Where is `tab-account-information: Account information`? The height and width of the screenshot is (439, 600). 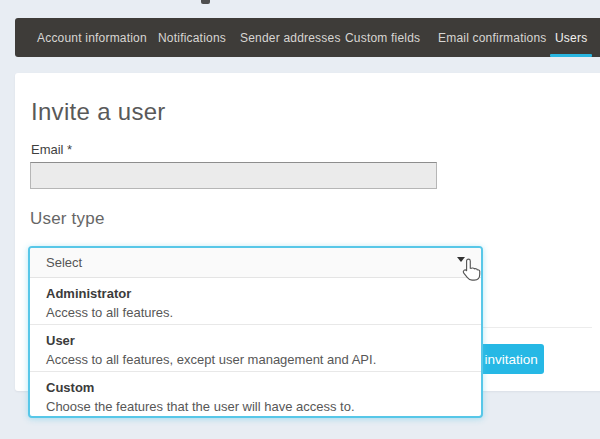
tab-account-information: Account information is located at coordinates (92, 38).